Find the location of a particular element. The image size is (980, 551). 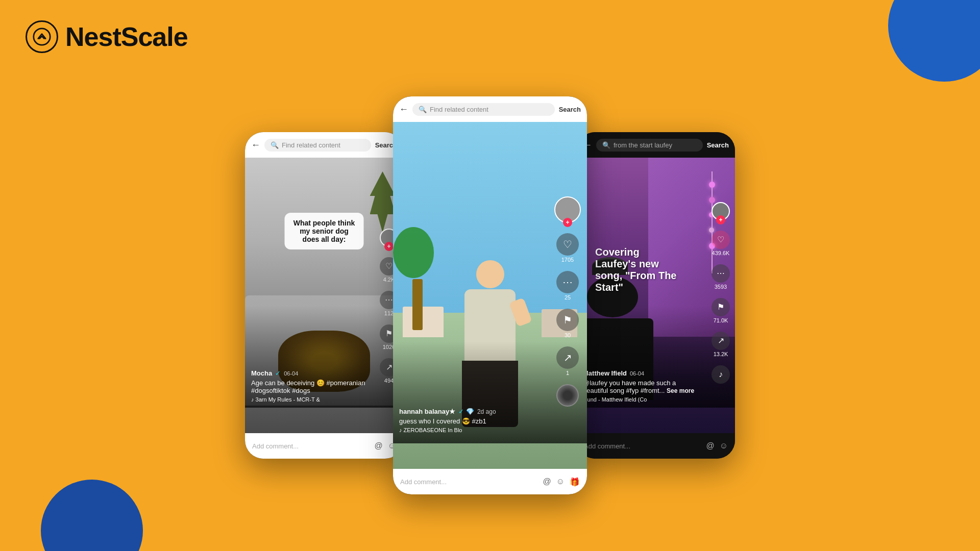

search-button-right: Search is located at coordinates (718, 145).